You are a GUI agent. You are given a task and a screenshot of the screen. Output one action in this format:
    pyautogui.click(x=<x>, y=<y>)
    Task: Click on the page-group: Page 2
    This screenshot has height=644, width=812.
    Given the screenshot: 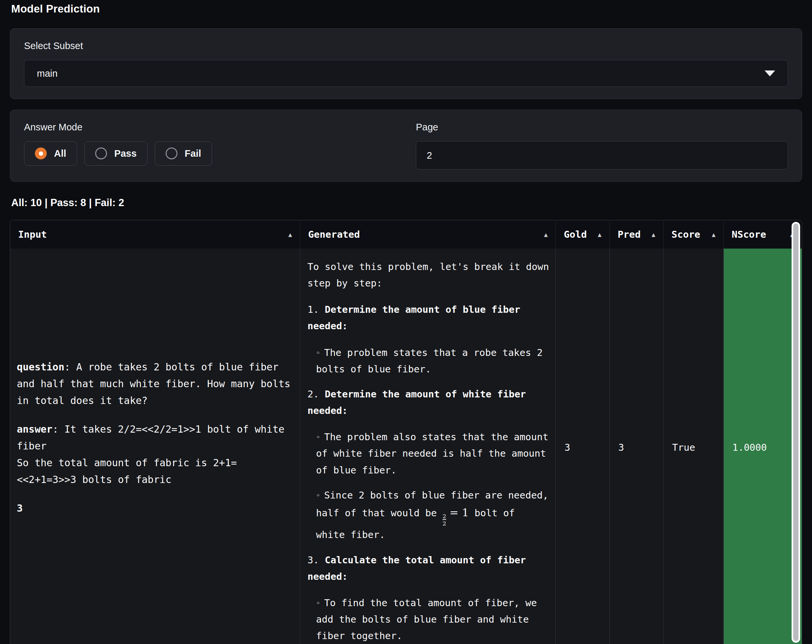 What is the action you would take?
    pyautogui.click(x=602, y=145)
    